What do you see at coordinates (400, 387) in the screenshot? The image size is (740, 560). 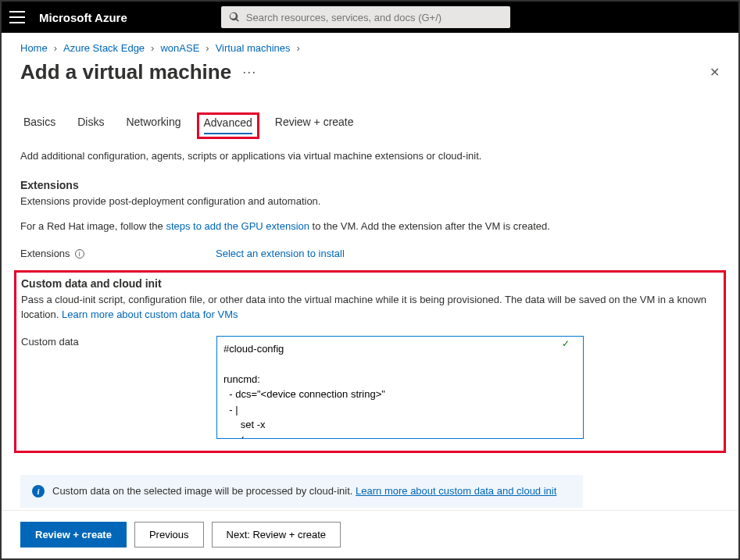 I see `custom-data-textarea` at bounding box center [400, 387].